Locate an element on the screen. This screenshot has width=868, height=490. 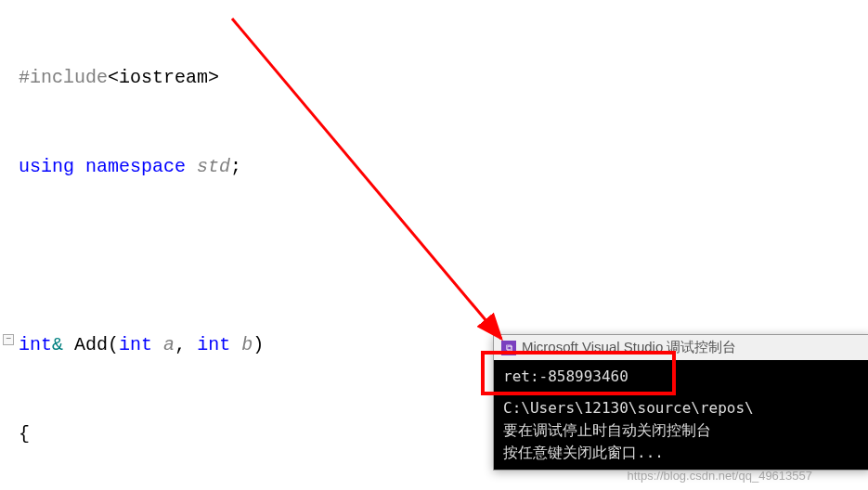
watermark-text: https://blog.csdn.net/qq_49613557 is located at coordinates (720, 475).